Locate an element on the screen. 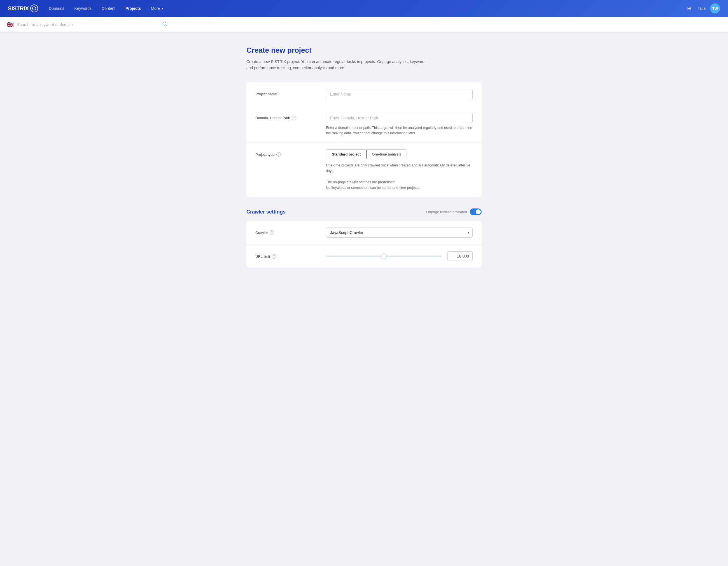 The height and width of the screenshot is (566, 728). project-type-hint: One-time projects are only crawled once … is located at coordinates (399, 176).